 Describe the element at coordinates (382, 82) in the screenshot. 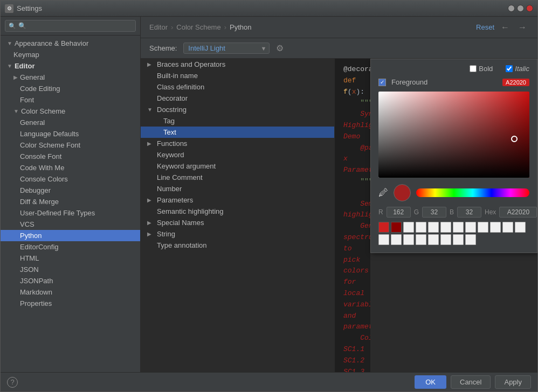

I see `foreground-checkbox: ✓` at that location.